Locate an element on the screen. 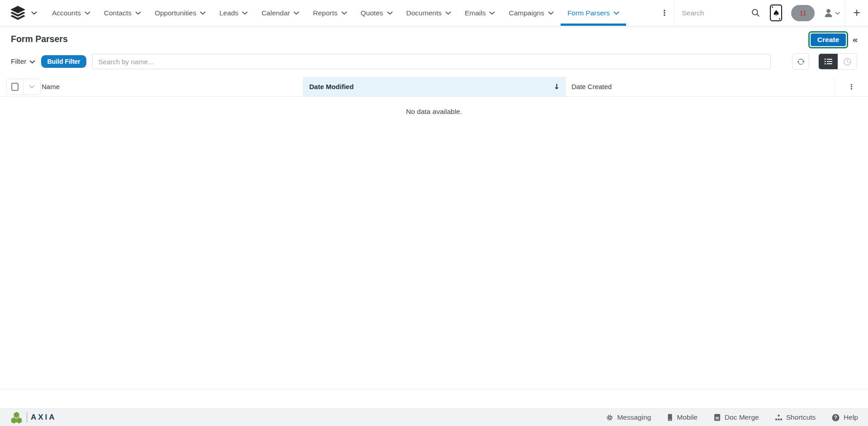  create-button: Create is located at coordinates (828, 40).